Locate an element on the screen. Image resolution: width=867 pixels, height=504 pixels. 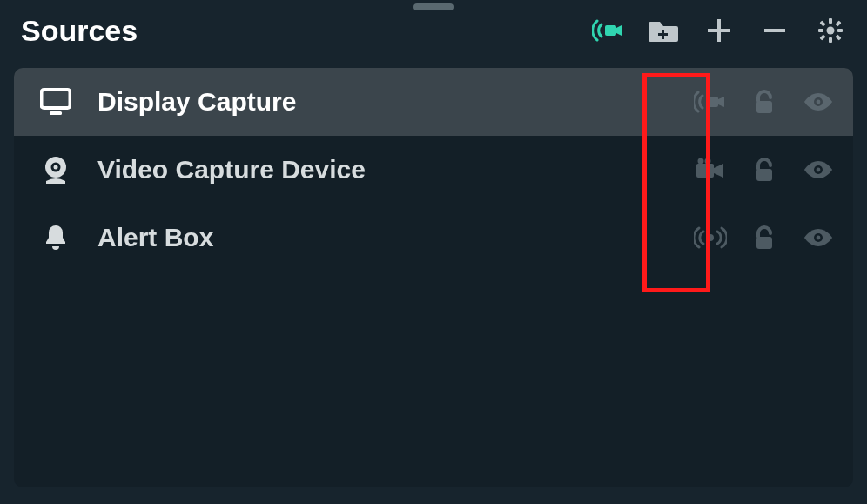
source-row: Display Capture is located at coordinates (434, 102).